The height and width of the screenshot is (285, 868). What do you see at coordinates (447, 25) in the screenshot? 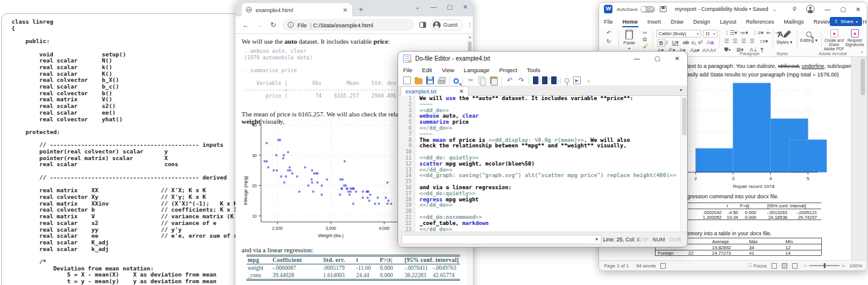
I see `guest-profile-button: Guest` at bounding box center [447, 25].